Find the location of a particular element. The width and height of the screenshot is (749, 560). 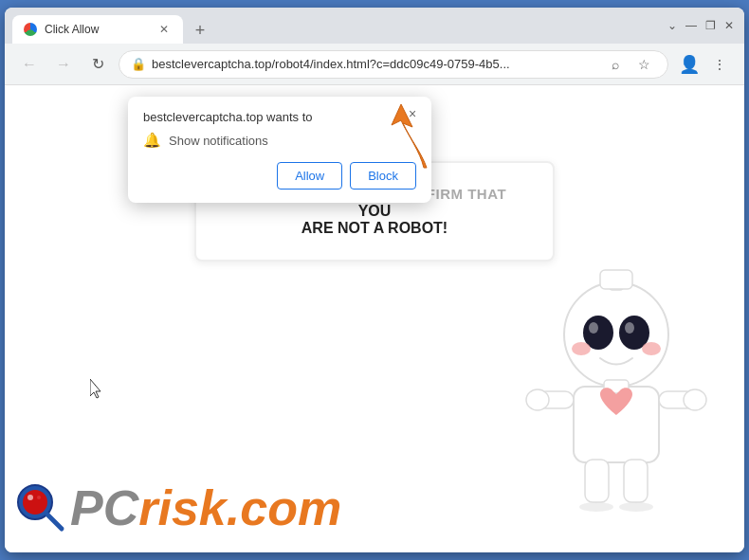

active-tab: Click Allow ✕ is located at coordinates (98, 29).